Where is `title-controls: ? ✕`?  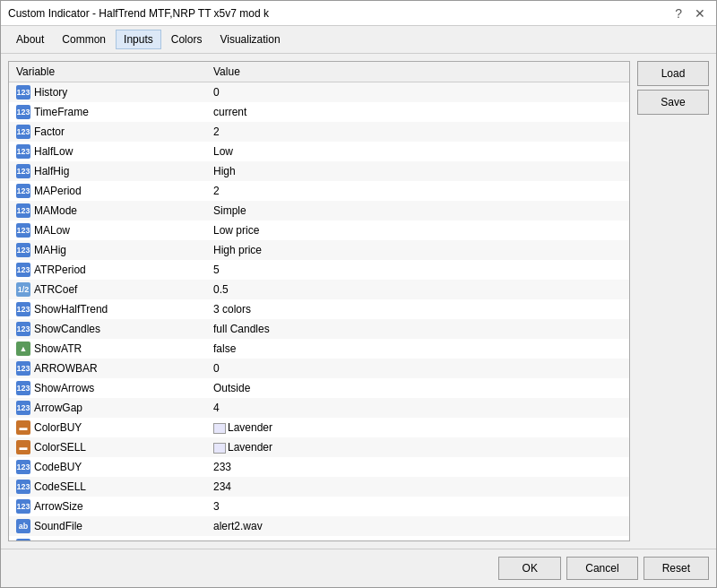 title-controls: ? ✕ is located at coordinates (690, 13).